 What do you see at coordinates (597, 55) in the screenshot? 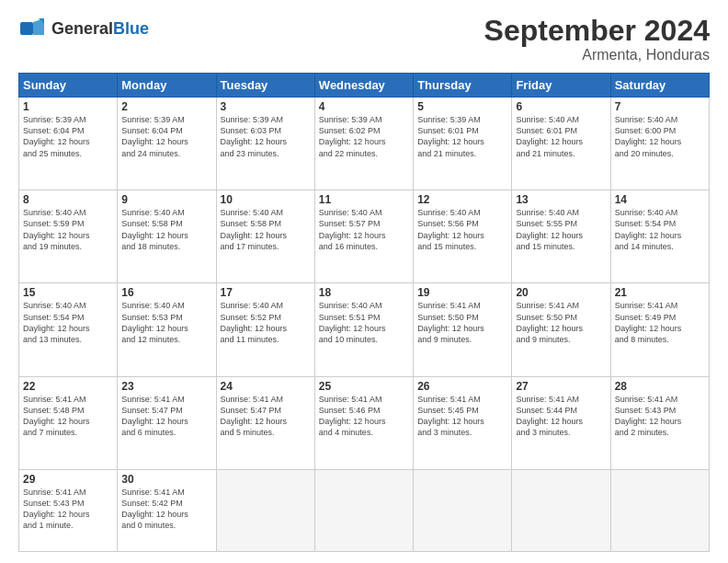
I see `location-subtitle: Armenta, Honduras` at bounding box center [597, 55].